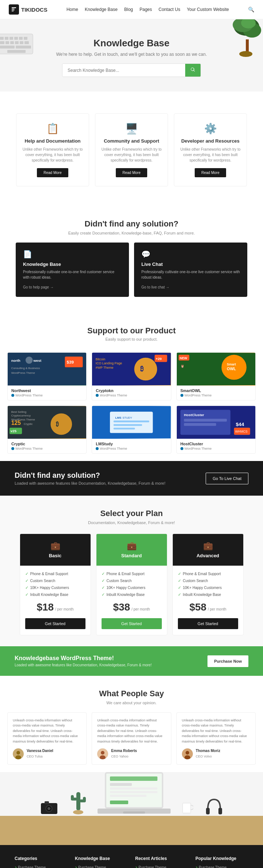 This screenshot has width=263, height=868. Describe the element at coordinates (132, 588) in the screenshot. I see `pricing-feature-1-2: ✓10K+ Happy Customers` at that location.